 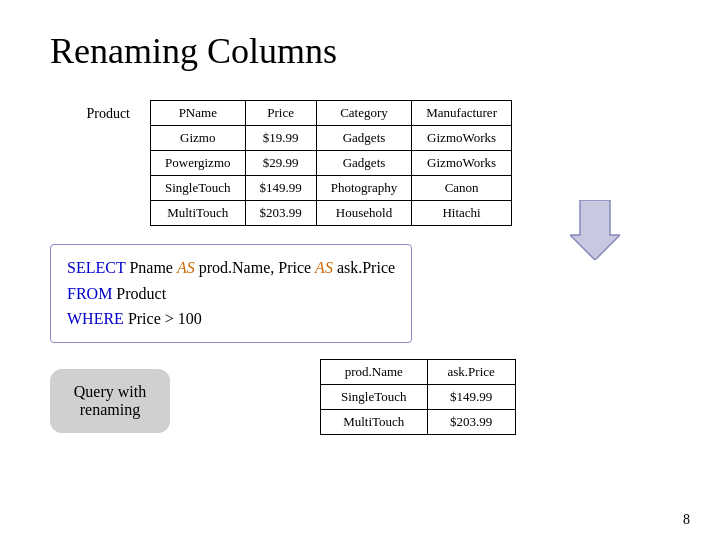 I want to click on table-cell: Household, so click(x=364, y=214).